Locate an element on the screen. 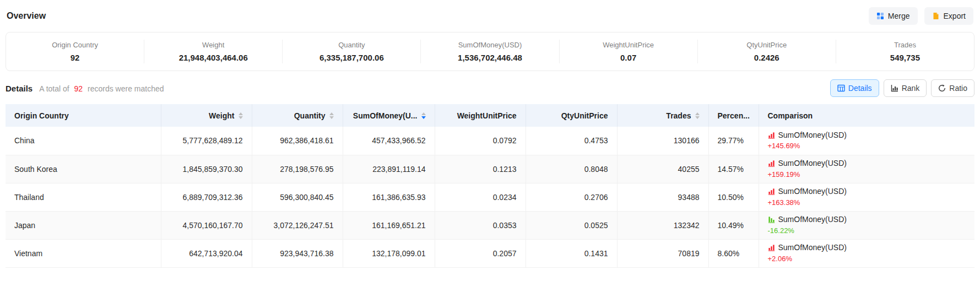 The height and width of the screenshot is (308, 980). cell-qty-unit-price: 0.1431 is located at coordinates (571, 253).